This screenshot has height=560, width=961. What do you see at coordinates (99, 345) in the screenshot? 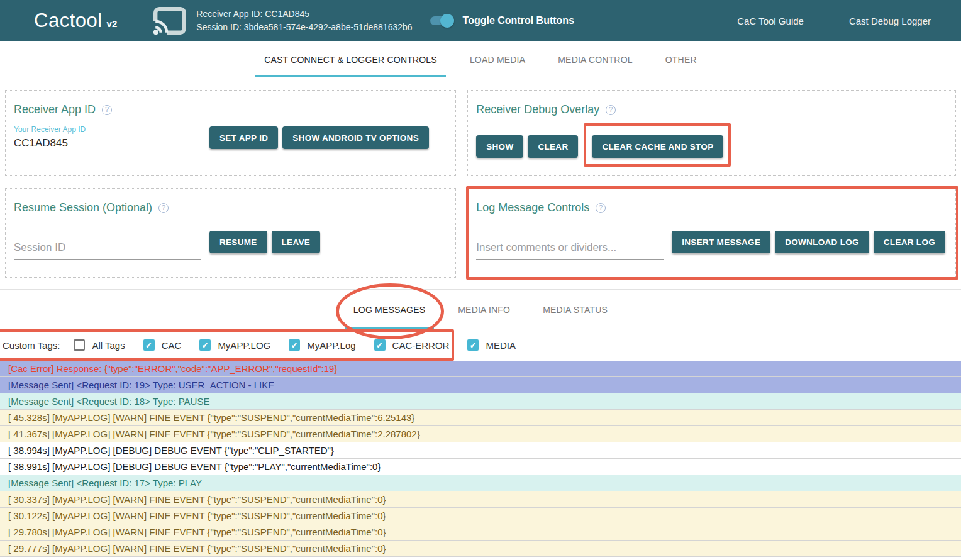
I see `tag-checkbox-all-tags: All Tags` at bounding box center [99, 345].